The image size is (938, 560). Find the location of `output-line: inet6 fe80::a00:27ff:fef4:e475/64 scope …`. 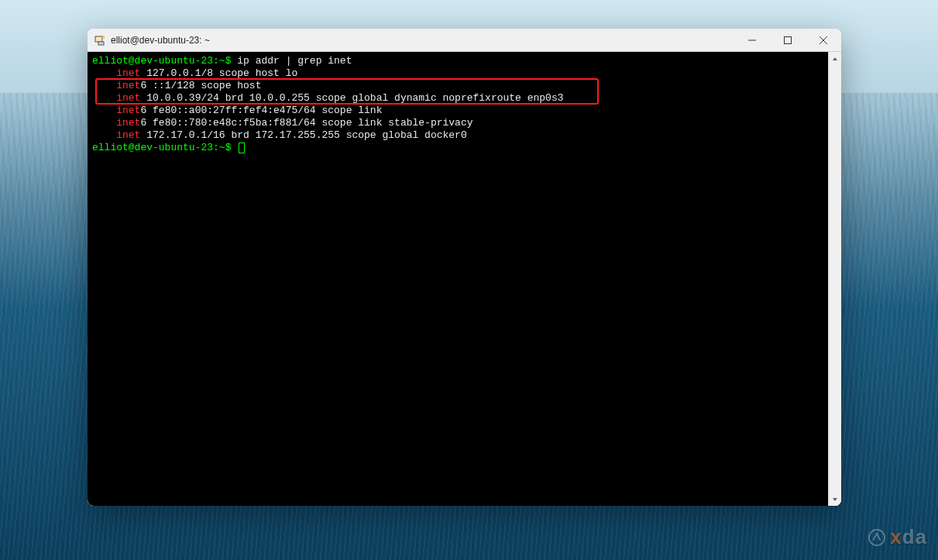

output-line: inet6 fe80::a00:27ff:fef4:e475/64 scope … is located at coordinates (458, 111).